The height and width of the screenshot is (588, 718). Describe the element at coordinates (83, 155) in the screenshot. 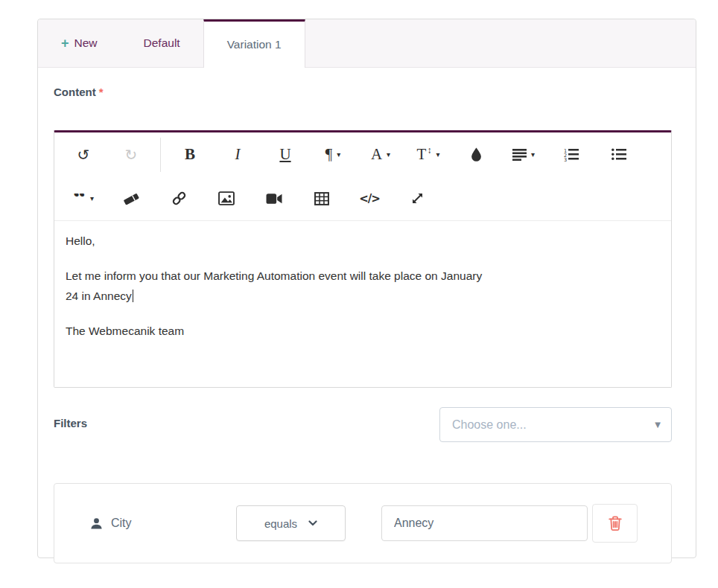

I see `undo-button: ↺` at that location.